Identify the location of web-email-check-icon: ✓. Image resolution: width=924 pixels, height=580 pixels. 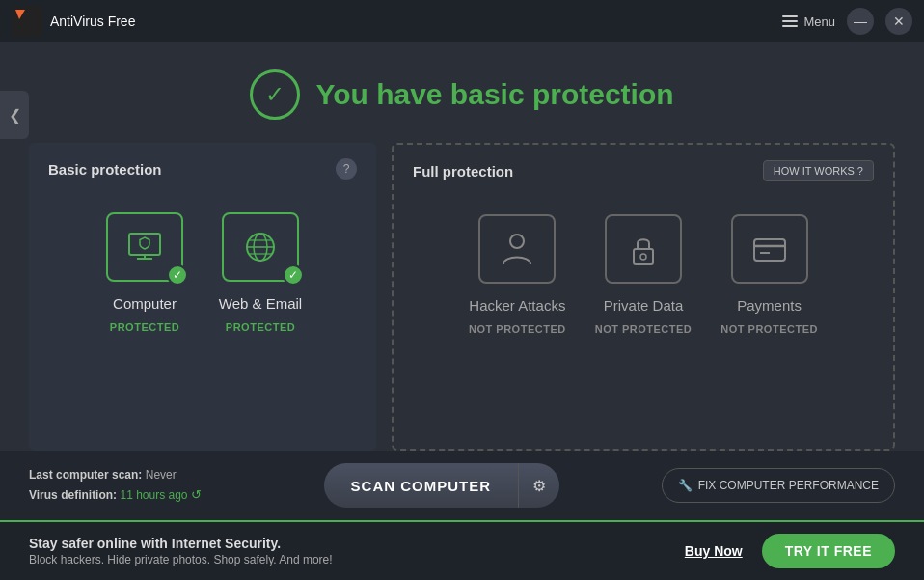
(293, 275).